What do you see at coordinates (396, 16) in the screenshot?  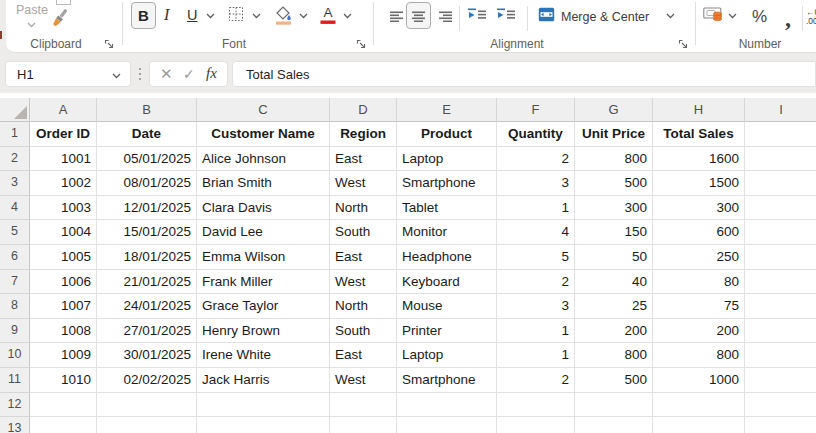 I see `align-left-icon` at bounding box center [396, 16].